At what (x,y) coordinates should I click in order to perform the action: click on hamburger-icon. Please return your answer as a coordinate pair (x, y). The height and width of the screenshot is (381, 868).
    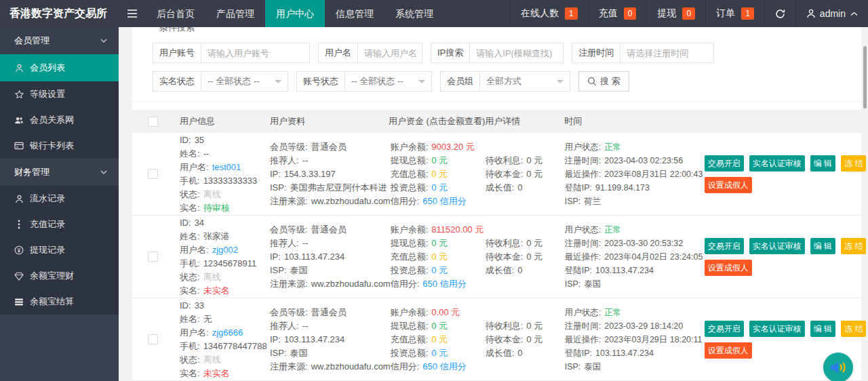
    Looking at the image, I should click on (132, 14).